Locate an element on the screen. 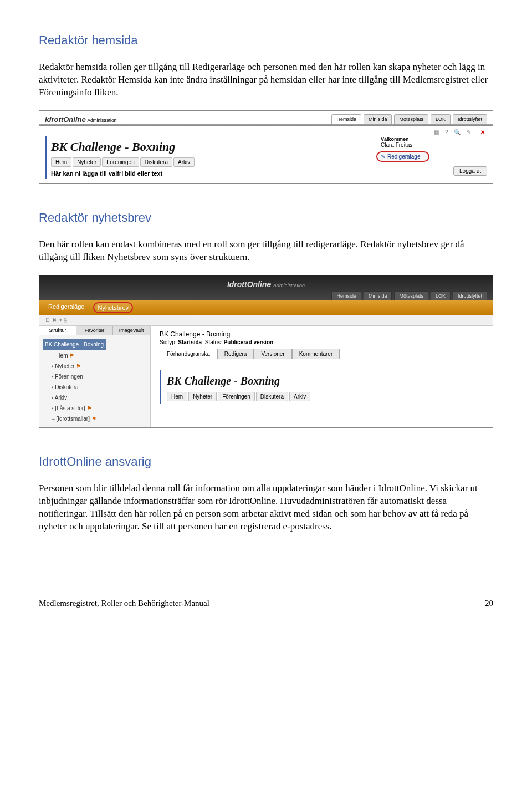  welcome-label: Välkommen is located at coordinates (434, 139).